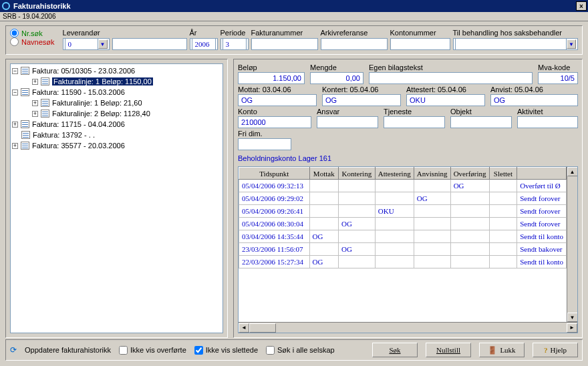 Image resolution: width=588 pixels, height=366 pixels. Describe the element at coordinates (546, 350) in the screenshot. I see `help-icon: ?` at that location.